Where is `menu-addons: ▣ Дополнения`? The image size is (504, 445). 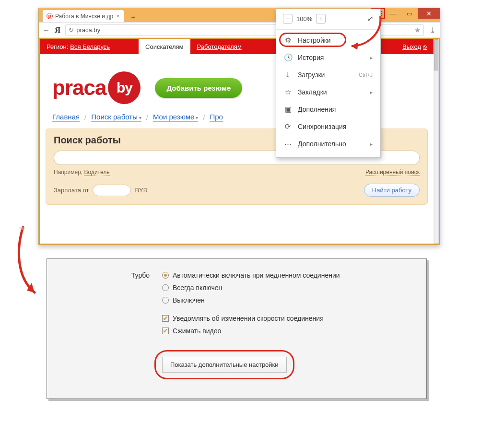 menu-addons: ▣ Дополнения is located at coordinates (328, 109).